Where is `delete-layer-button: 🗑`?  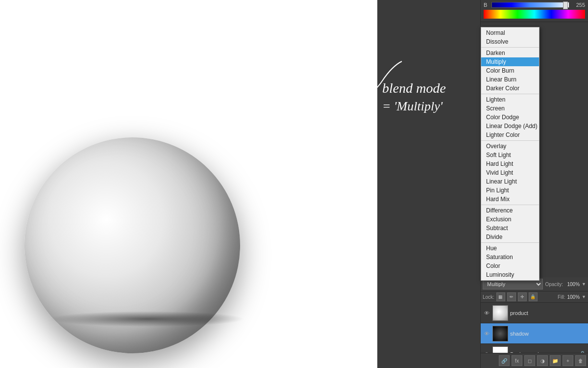
delete-layer-button: 🗑 is located at coordinates (581, 361).